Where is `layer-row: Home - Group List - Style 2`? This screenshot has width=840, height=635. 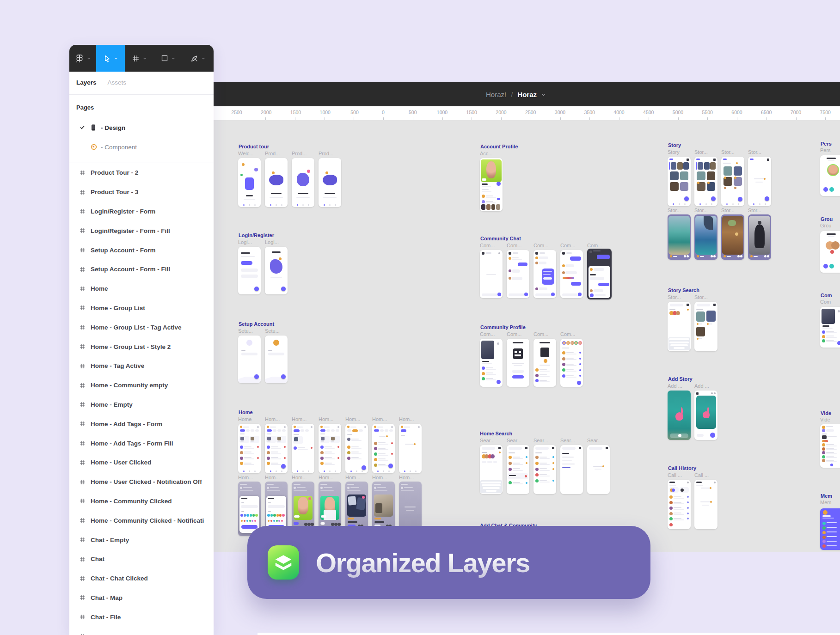 layer-row: Home - Group List - Style 2 is located at coordinates (141, 347).